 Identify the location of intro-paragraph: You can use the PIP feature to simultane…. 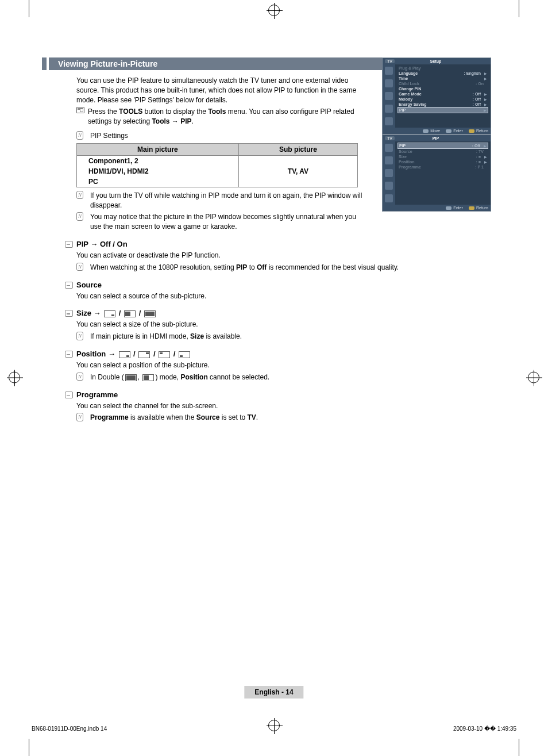
(220, 90).